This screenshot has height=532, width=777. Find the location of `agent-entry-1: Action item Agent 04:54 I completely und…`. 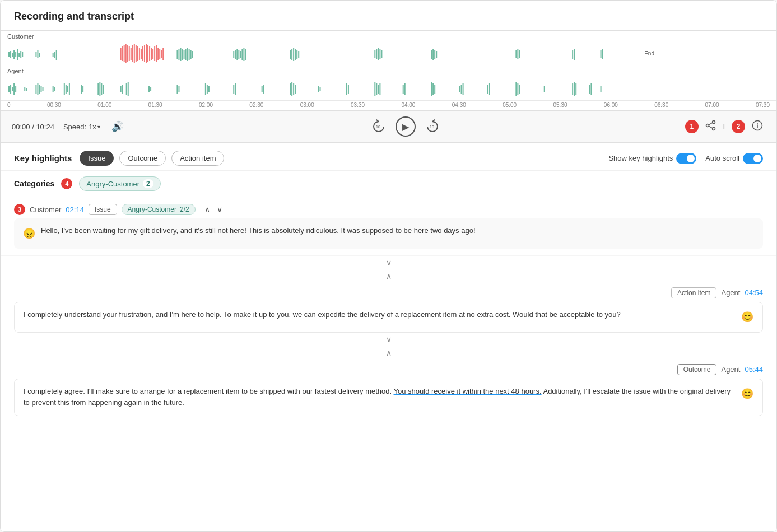

agent-entry-1: Action item Agent 04:54 I completely und… is located at coordinates (389, 308).